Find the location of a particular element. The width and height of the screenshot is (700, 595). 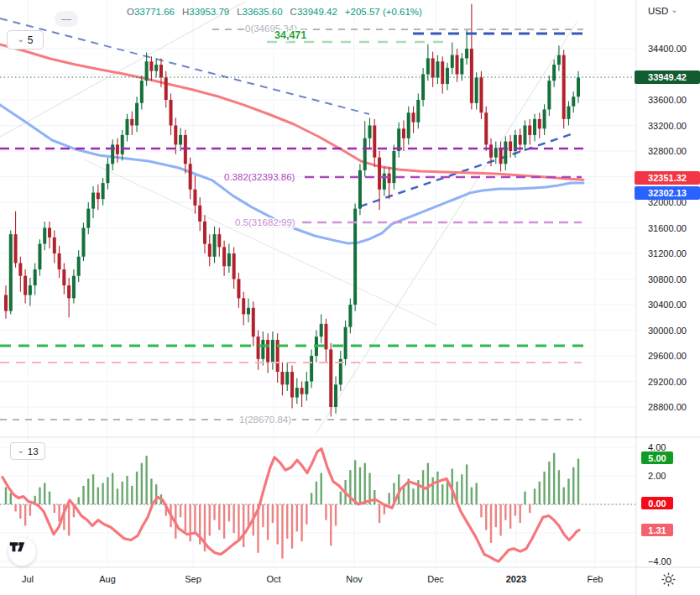

indicator-badge: 1.31 is located at coordinates (657, 530).